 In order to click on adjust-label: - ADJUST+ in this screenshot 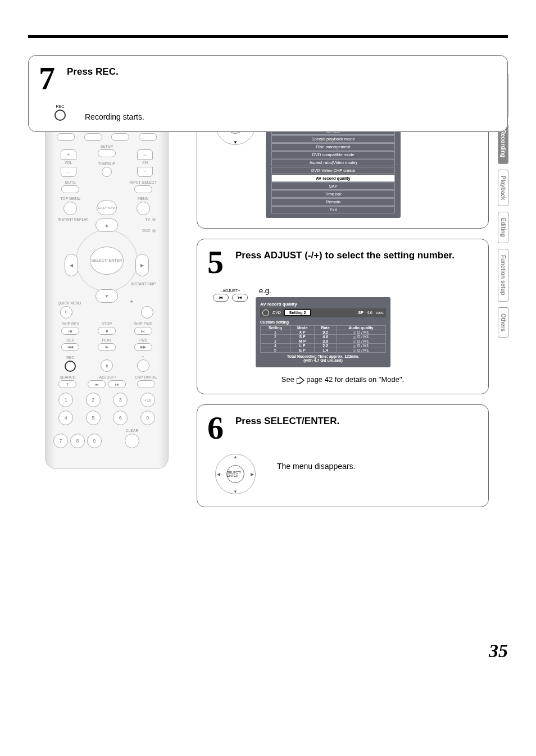, I will do `click(107, 377)`.